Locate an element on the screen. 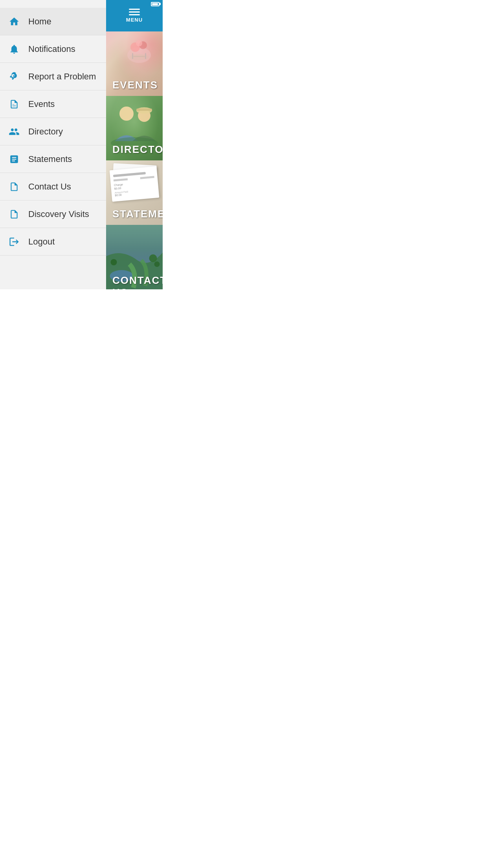 The width and height of the screenshot is (488, 868). paper-fg: Charge $0.00 Amount Paid $0.00 is located at coordinates (134, 184).